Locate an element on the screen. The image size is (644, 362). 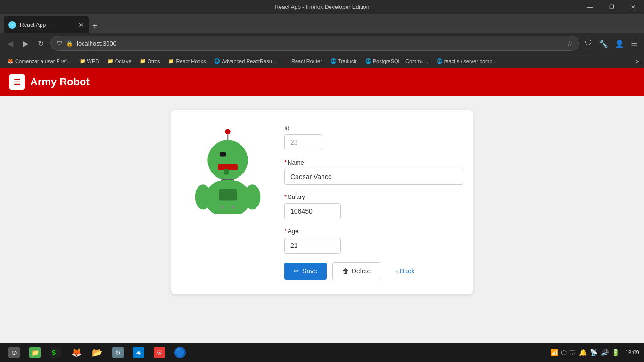
age-input is located at coordinates (313, 246).